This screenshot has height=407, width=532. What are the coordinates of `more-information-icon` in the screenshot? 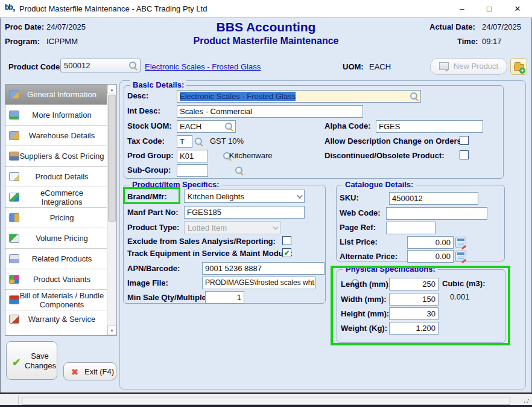 It's located at (14, 115).